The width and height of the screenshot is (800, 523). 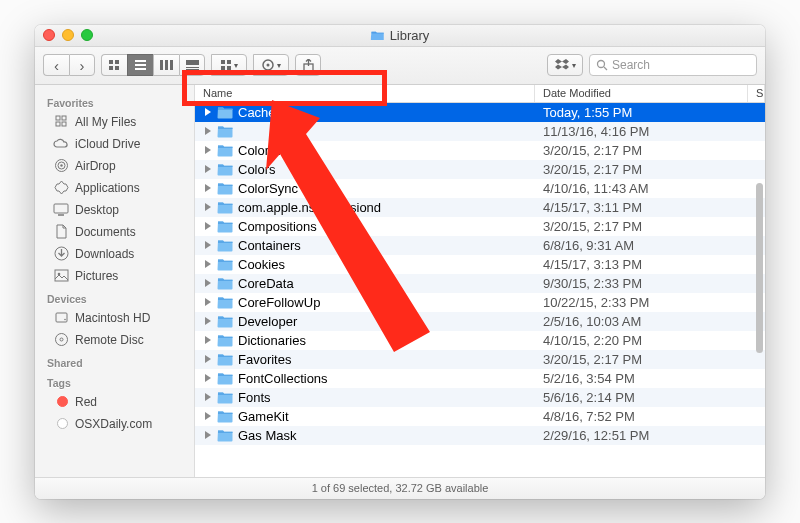 What do you see at coordinates (365, 94) in the screenshot?
I see `column-header-name: Name` at bounding box center [365, 94].